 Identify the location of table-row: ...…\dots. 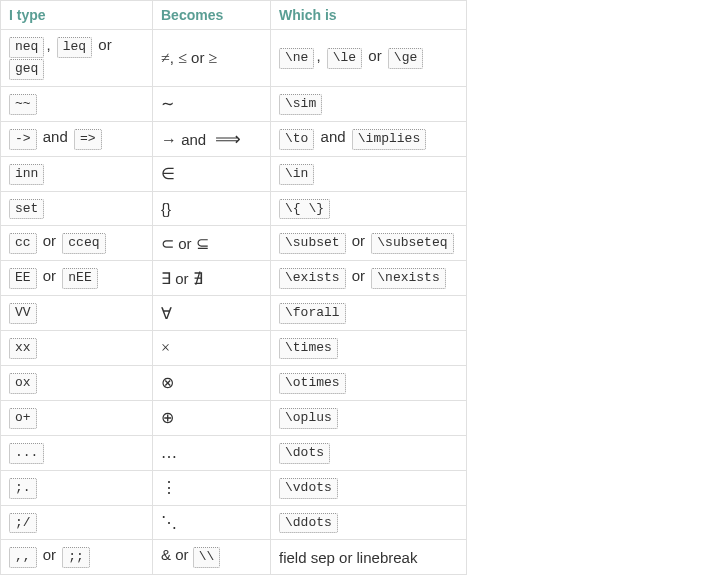
(234, 452).